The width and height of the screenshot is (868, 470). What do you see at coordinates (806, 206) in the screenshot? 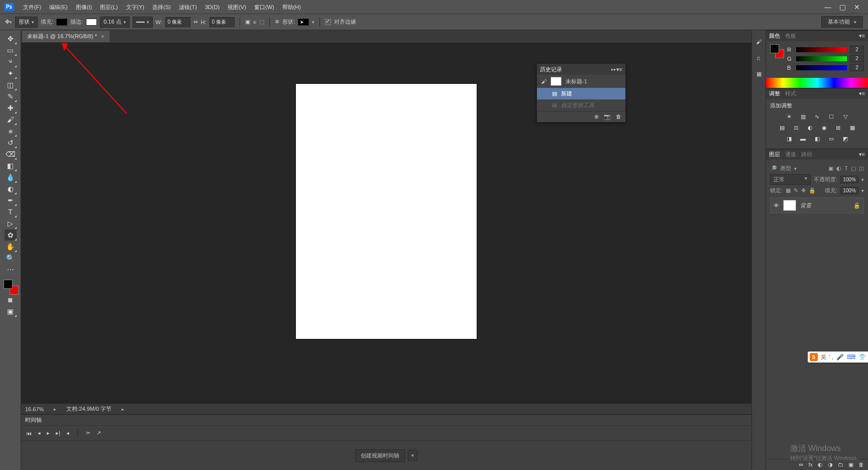
I see `layer-name: 背景` at bounding box center [806, 206].